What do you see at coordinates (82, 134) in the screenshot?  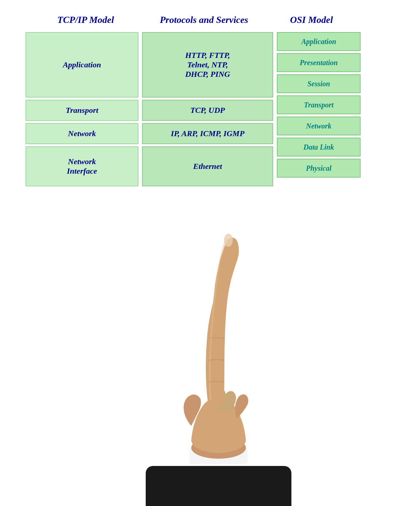 I see `tcpip-network: Network` at bounding box center [82, 134].